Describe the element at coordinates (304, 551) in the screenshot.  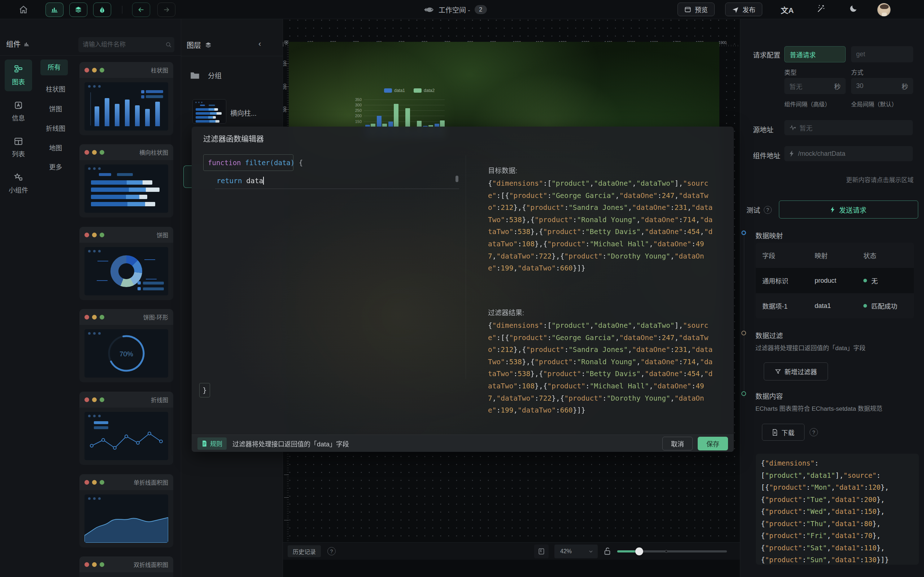
I see `history-button: 历史记录` at that location.